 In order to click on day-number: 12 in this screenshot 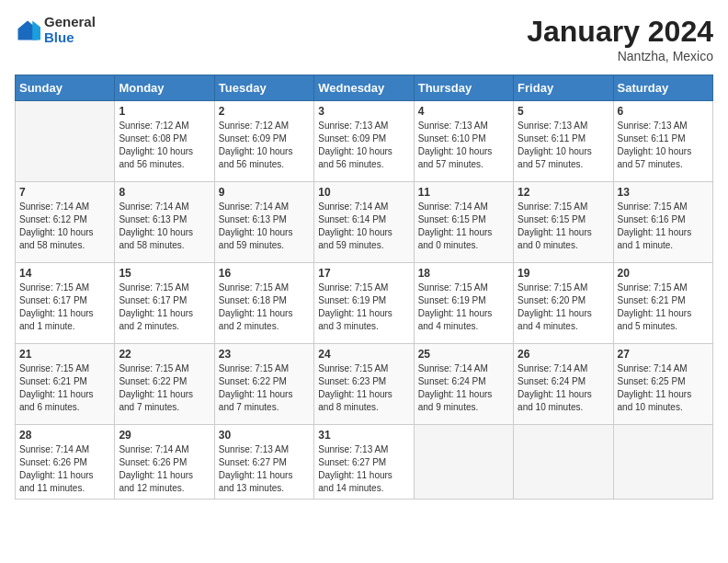, I will do `click(563, 192)`.